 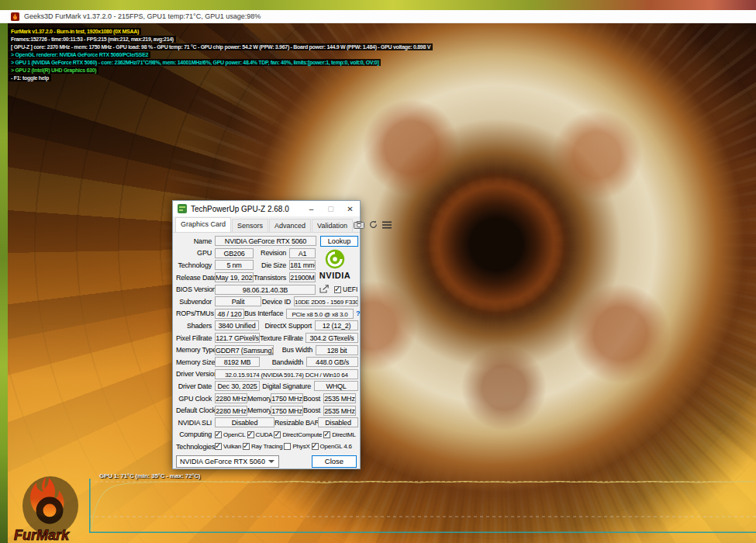 What do you see at coordinates (330, 209) in the screenshot?
I see `maximize-button` at bounding box center [330, 209].